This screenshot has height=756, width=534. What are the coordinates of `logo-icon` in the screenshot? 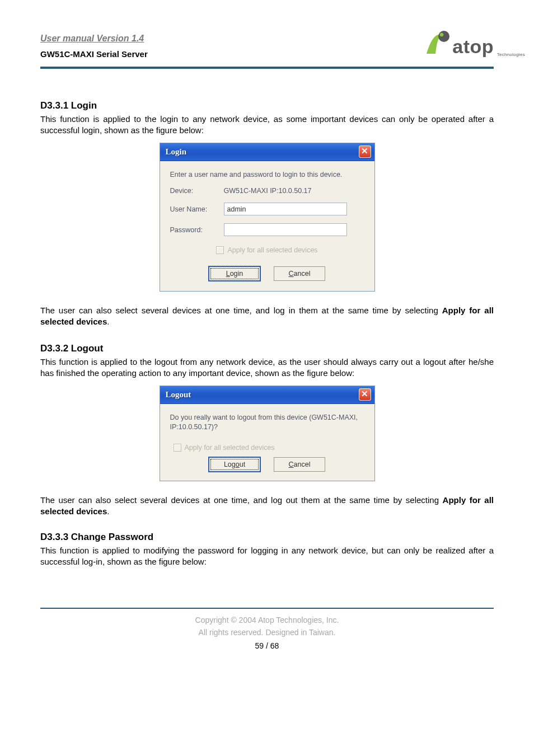 It's located at (438, 43).